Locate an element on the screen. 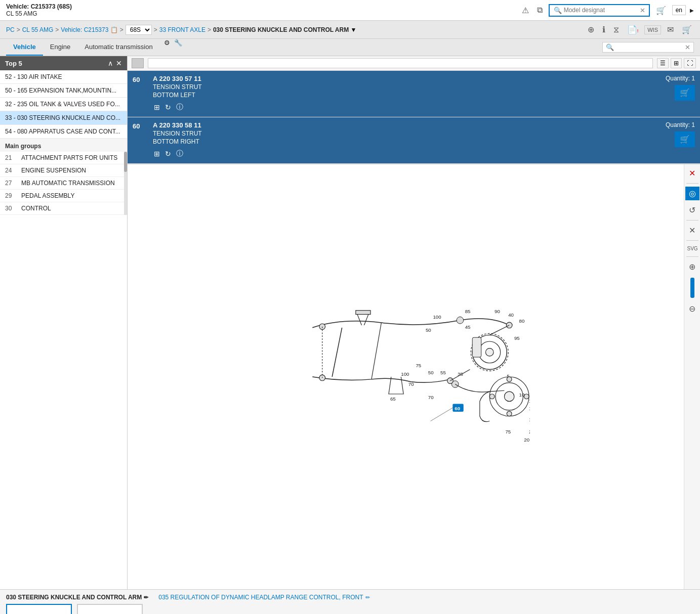 Image resolution: width=700 pixels, height=614 pixels. sidebar-scrollbar-thumb is located at coordinates (126, 162).